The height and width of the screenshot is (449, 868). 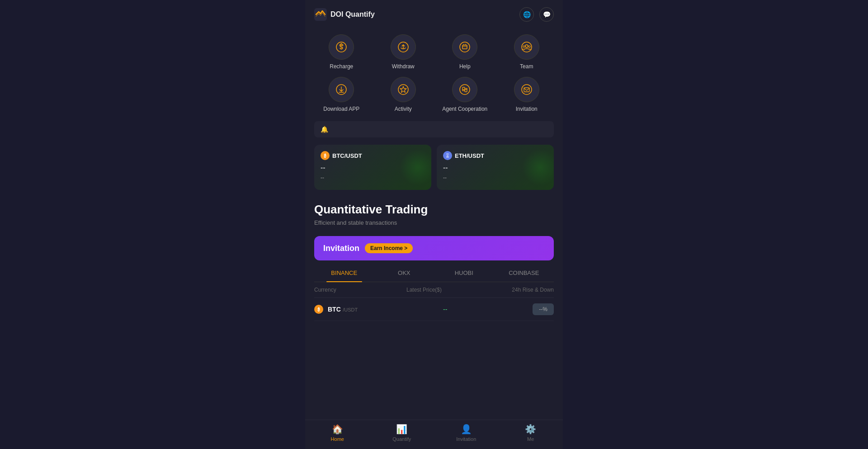 What do you see at coordinates (533, 290) in the screenshot?
I see `col-change: 24h Rise & Down` at bounding box center [533, 290].